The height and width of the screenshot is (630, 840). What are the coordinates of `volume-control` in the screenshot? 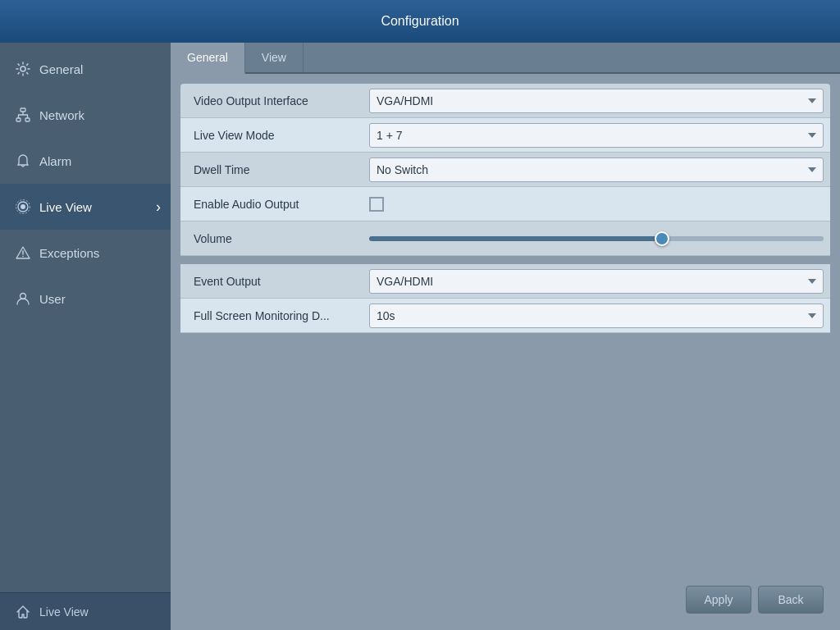 It's located at (600, 239).